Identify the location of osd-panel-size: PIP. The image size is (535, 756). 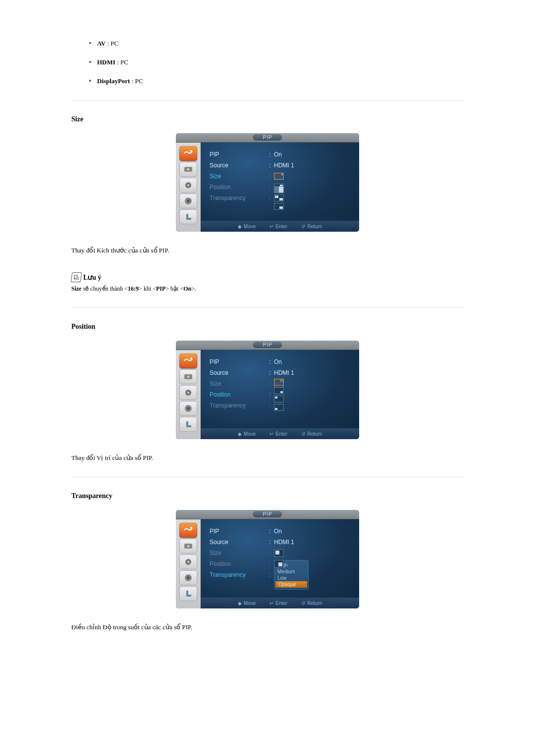
(268, 182).